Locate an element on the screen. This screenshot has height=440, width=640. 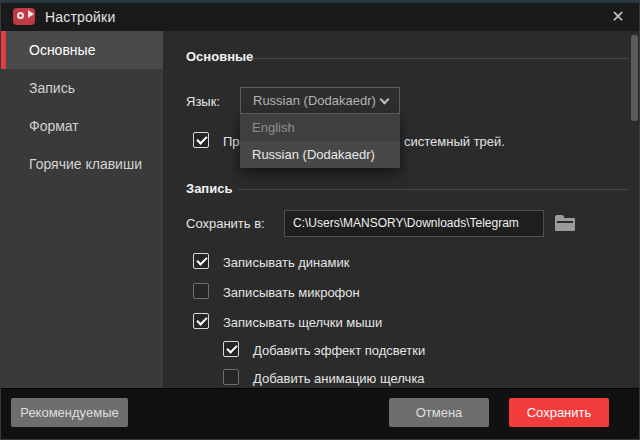
section-title-record: Запись is located at coordinates (209, 188).